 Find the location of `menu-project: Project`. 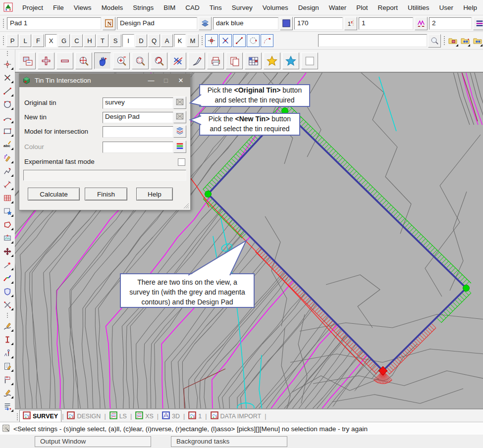

menu-project: Project is located at coordinates (33, 8).